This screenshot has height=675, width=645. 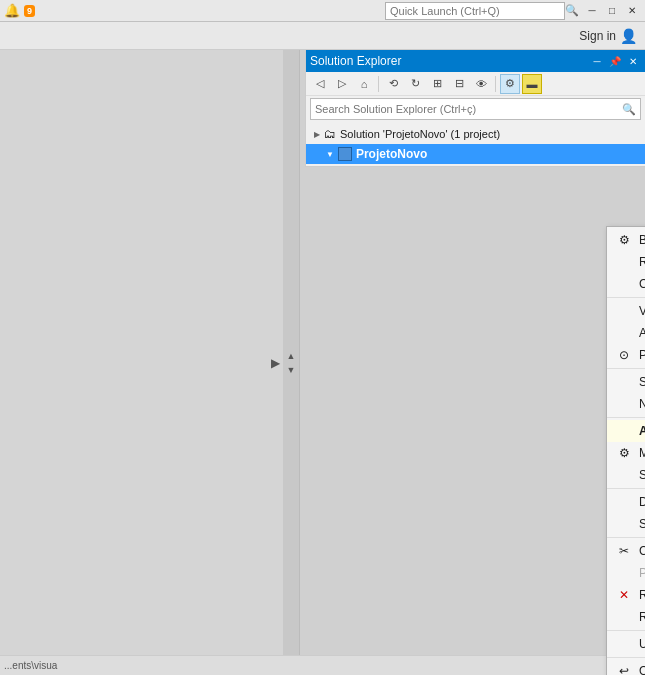 What do you see at coordinates (626, 240) in the screenshot?
I see `cm-build: ⚙ Build` at bounding box center [626, 240].